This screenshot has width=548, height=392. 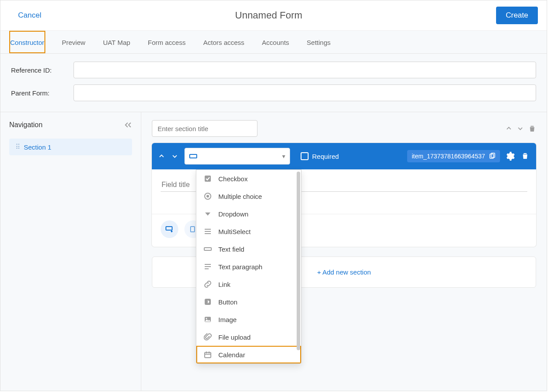 I want to click on meta-area: Reference ID: Parent Form:, so click(x=274, y=83).